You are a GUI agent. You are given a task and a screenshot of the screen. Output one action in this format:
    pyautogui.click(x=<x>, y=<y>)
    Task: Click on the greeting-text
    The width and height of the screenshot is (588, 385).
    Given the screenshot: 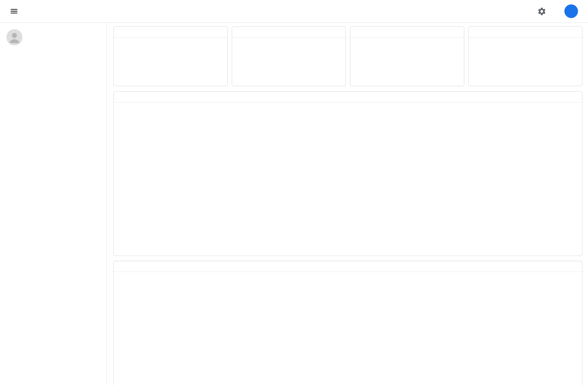 What is the action you would take?
    pyautogui.click(x=558, y=11)
    